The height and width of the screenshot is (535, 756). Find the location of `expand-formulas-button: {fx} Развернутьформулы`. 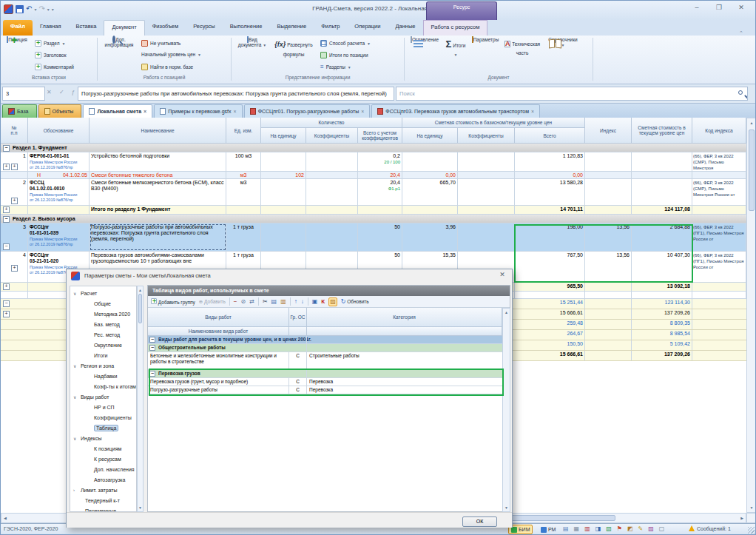

expand-formulas-button: {fx} Развернутьформулы is located at coordinates (294, 47).